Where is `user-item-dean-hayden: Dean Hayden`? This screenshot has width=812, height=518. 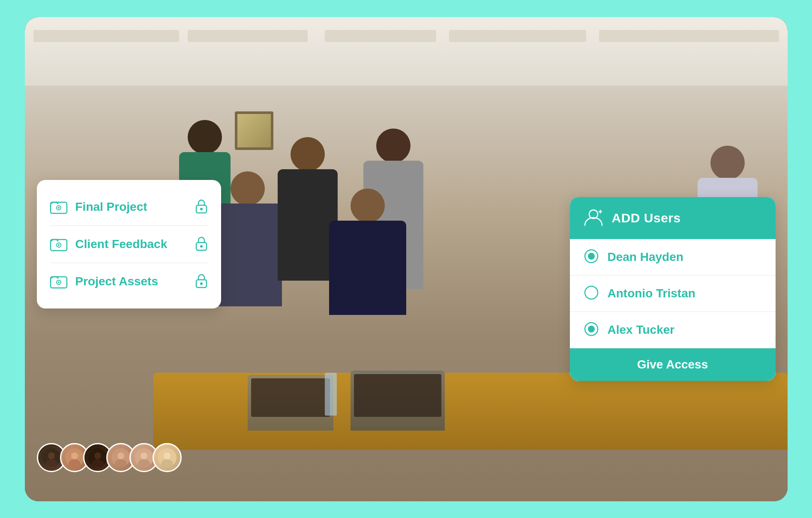
user-item-dean-hayden: Dean Hayden is located at coordinates (673, 257).